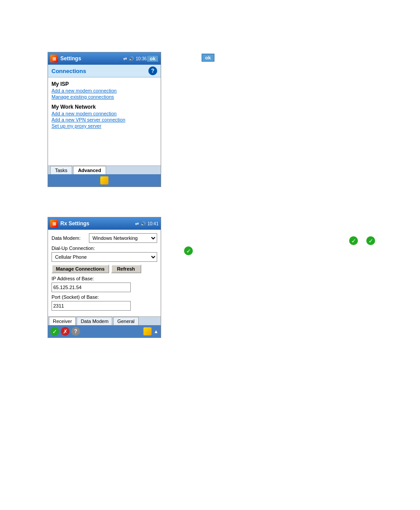 This screenshot has height=510, width=420. What do you see at coordinates (135, 59) in the screenshot?
I see `titlebar-status: ⇄ 🔊 10:36` at bounding box center [135, 59].